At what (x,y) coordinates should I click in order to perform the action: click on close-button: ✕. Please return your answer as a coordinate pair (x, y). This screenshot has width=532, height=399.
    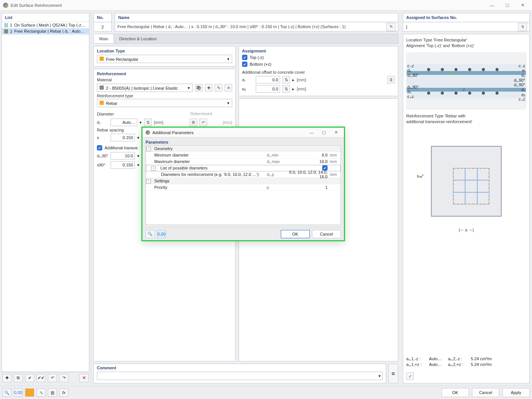
    Looking at the image, I should click on (522, 5).